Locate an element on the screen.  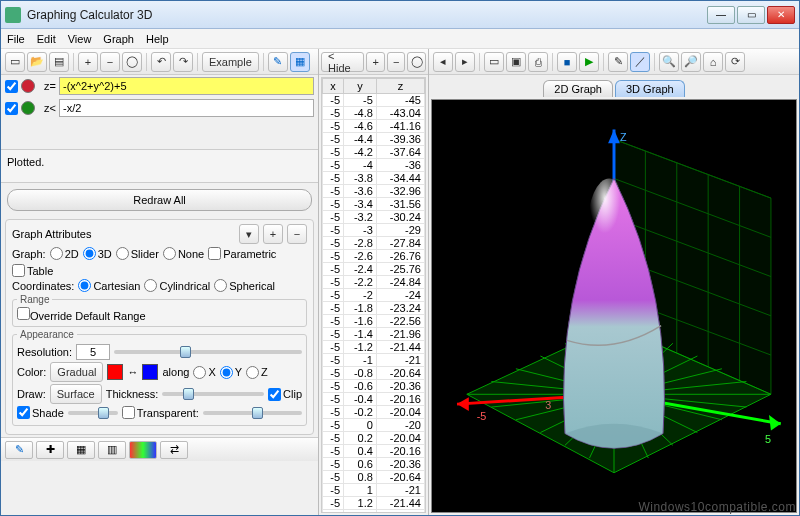
cartesian-radio is located at coordinates (84, 286).